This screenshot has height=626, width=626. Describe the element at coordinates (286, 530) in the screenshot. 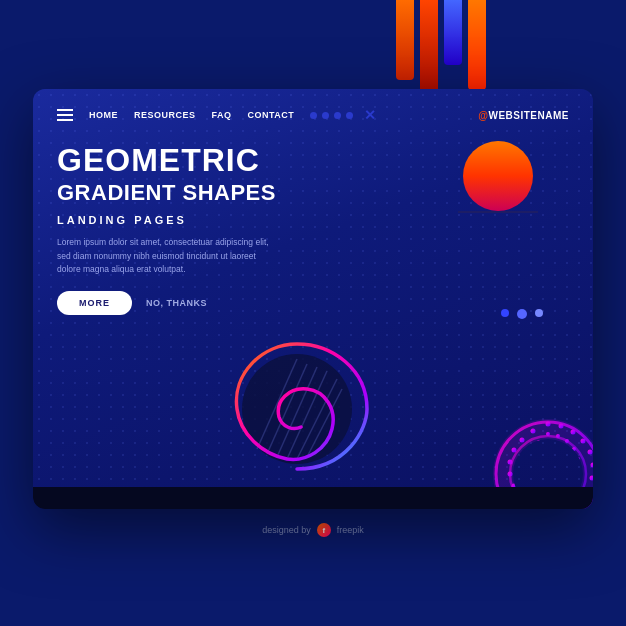

I see `footer-label: designed by` at that location.